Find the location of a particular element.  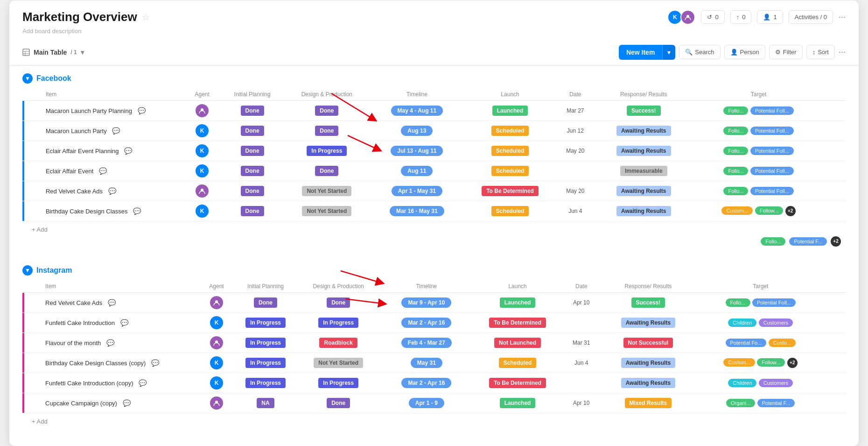

instagram-group-toggle: ▼ is located at coordinates (28, 270).